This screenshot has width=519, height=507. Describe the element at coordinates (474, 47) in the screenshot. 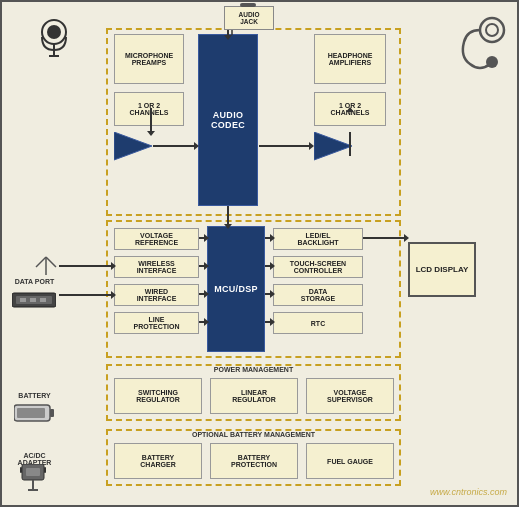

I see `stethoscope-icon` at that location.